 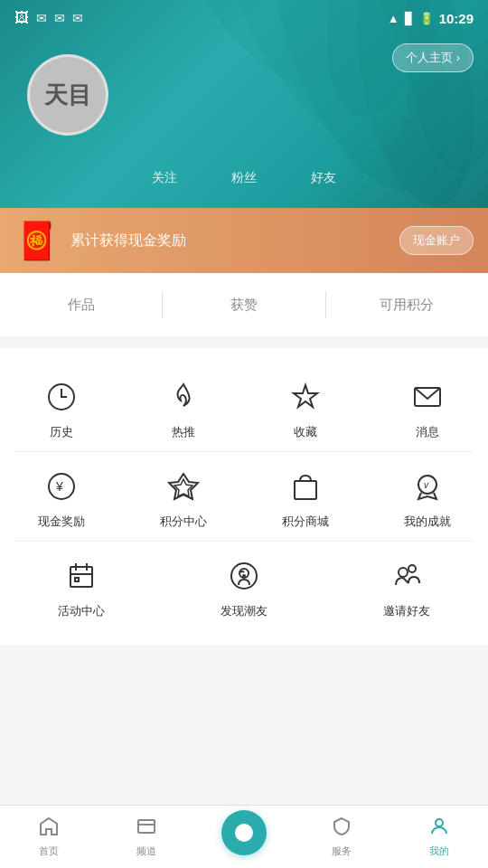 I want to click on stat-friends: 好友, so click(x=324, y=178).